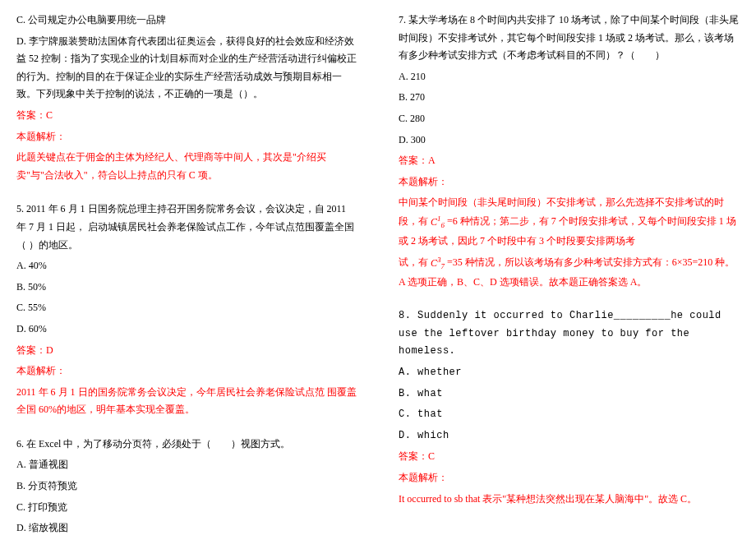 The height and width of the screenshot is (535, 756). I want to click on option-b: B. what, so click(569, 394).